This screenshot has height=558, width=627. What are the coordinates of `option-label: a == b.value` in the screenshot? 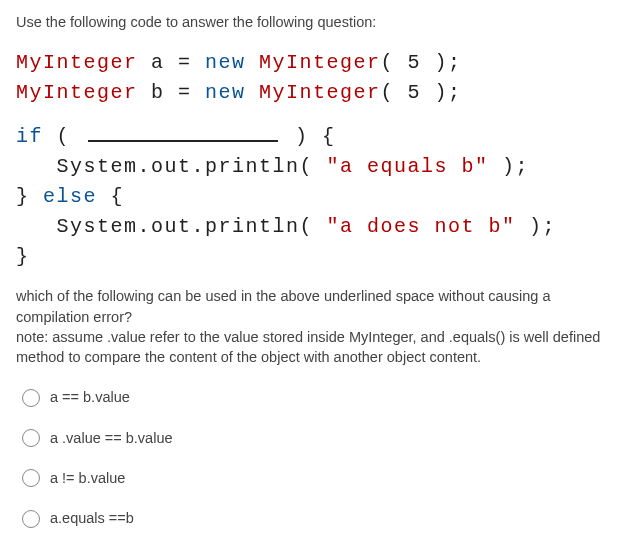 It's located at (90, 397).